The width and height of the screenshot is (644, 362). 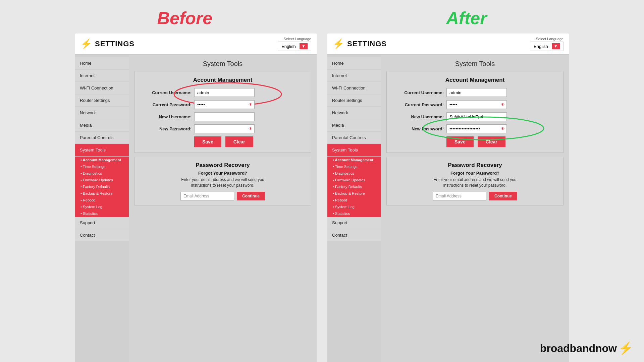 What do you see at coordinates (294, 44) in the screenshot?
I see `before-lang-selector: Select Language English ▼` at bounding box center [294, 44].